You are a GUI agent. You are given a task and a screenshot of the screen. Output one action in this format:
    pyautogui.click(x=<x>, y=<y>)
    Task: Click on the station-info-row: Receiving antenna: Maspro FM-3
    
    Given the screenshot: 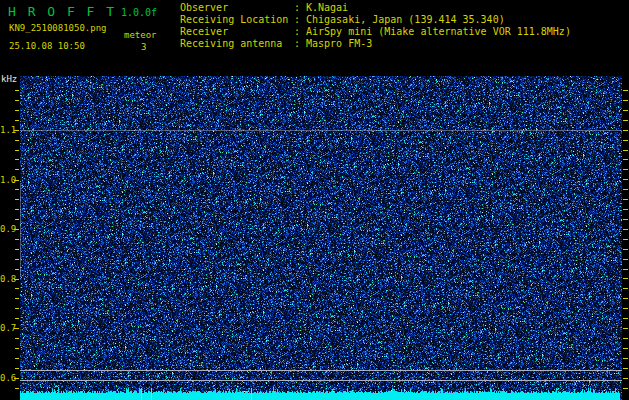 What is the action you would take?
    pyautogui.click(x=402, y=44)
    